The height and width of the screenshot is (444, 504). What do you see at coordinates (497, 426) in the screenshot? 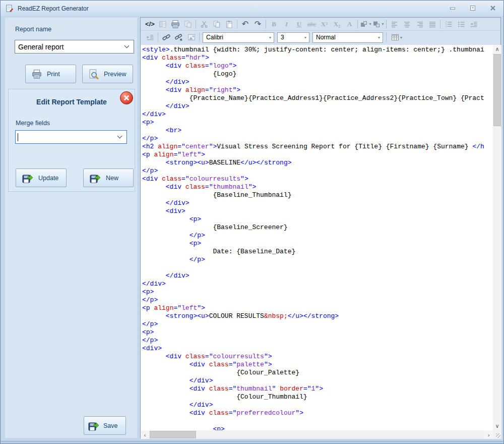
I see `scroll-down-arrow: ∨` at bounding box center [497, 426].